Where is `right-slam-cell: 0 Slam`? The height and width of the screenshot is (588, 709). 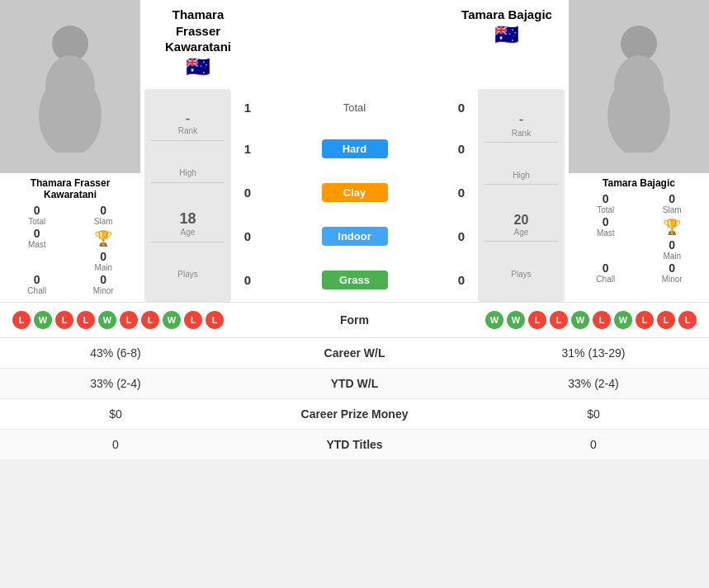
right-slam-cell: 0 Slam is located at coordinates (673, 203).